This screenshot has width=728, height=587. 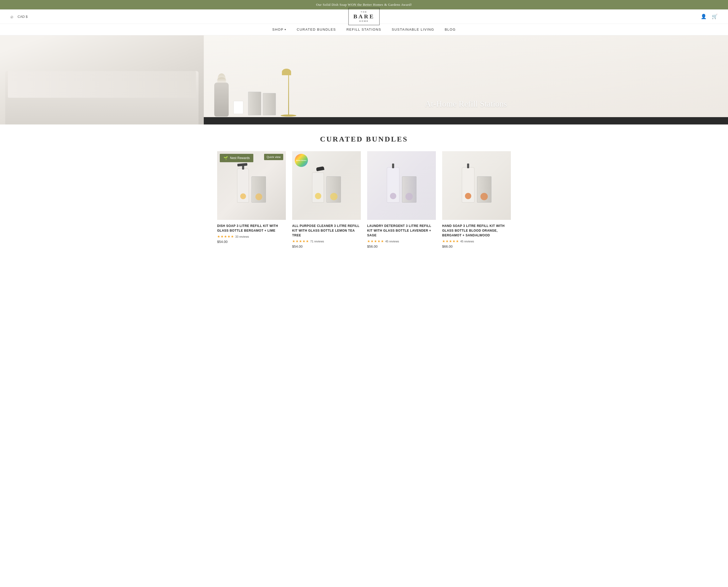 What do you see at coordinates (252, 237) in the screenshot?
I see `product-rating-1: ★★★★★ 33 reviews` at bounding box center [252, 237].